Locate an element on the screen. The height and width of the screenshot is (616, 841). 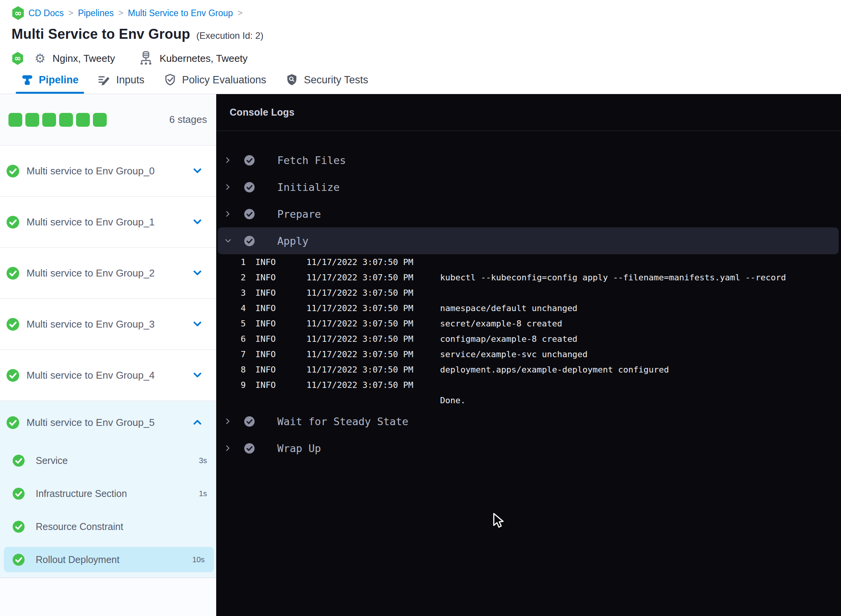
step-row-resource-constraint: Resource Constraint is located at coordinates (108, 527).